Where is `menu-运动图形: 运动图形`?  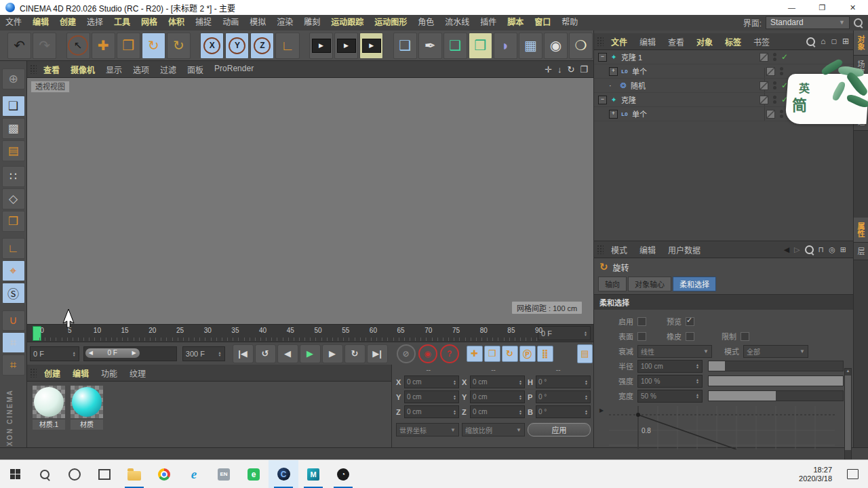
menu-运动图形: 运动图形 is located at coordinates (391, 23).